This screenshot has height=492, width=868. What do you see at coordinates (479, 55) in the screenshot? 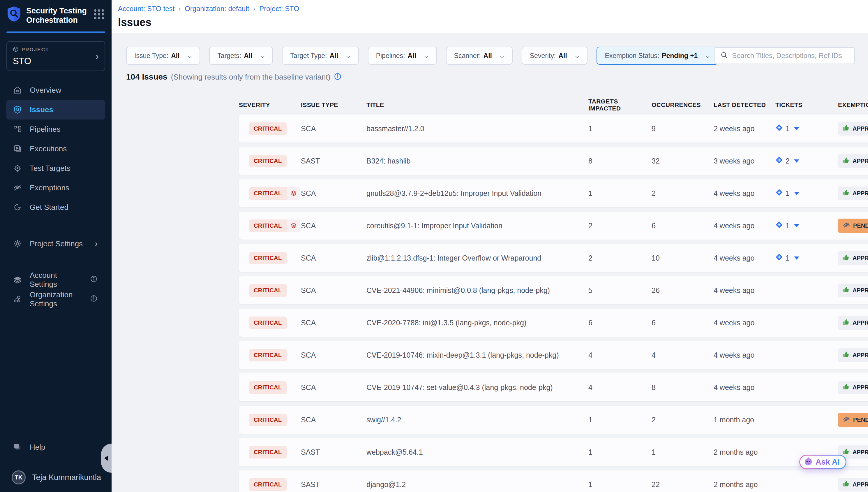
I see `filter-scanner: Scanner: All ⌄` at bounding box center [479, 55].